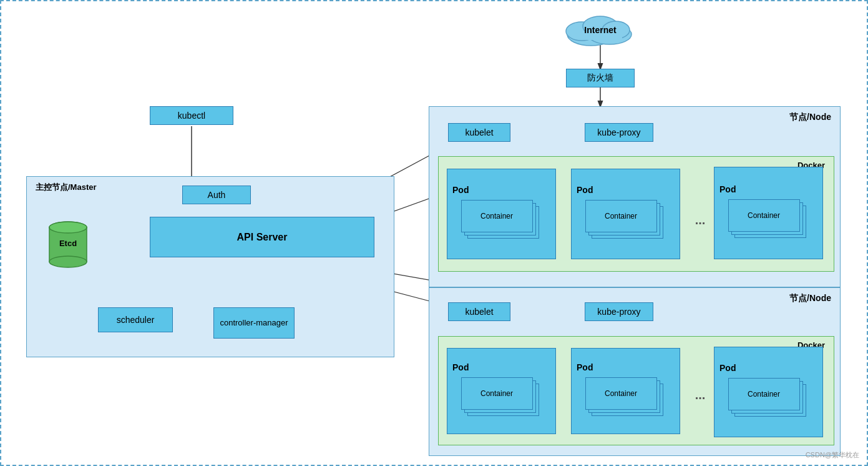 The height and width of the screenshot is (466, 868). What do you see at coordinates (136, 320) in the screenshot?
I see `scheduler-label: scheduler` at bounding box center [136, 320].